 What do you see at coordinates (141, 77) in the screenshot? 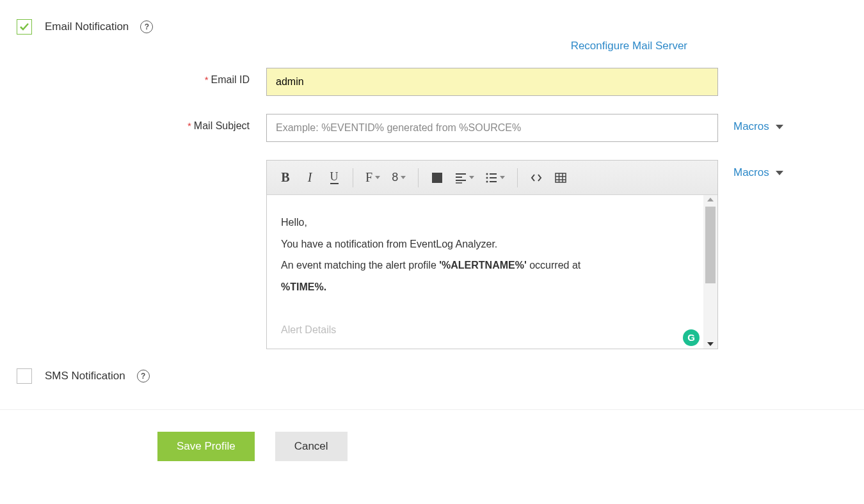
I see `email-id-label-col: *Email ID` at bounding box center [141, 77].